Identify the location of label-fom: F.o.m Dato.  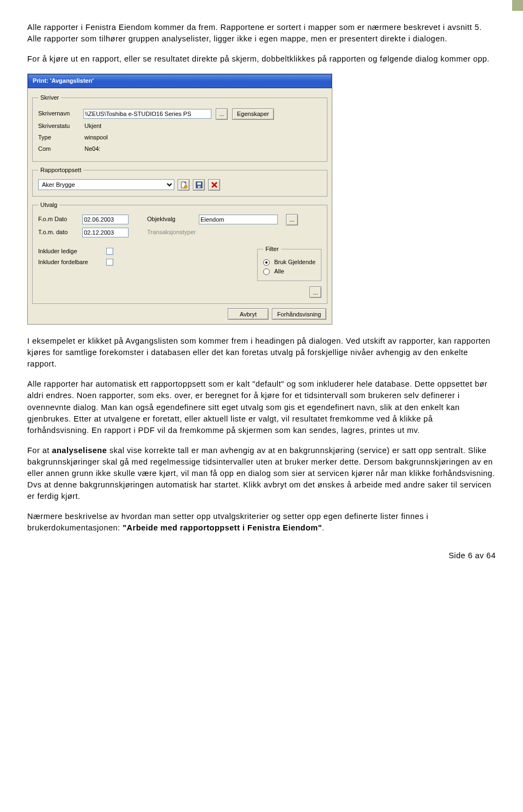
(59, 219).